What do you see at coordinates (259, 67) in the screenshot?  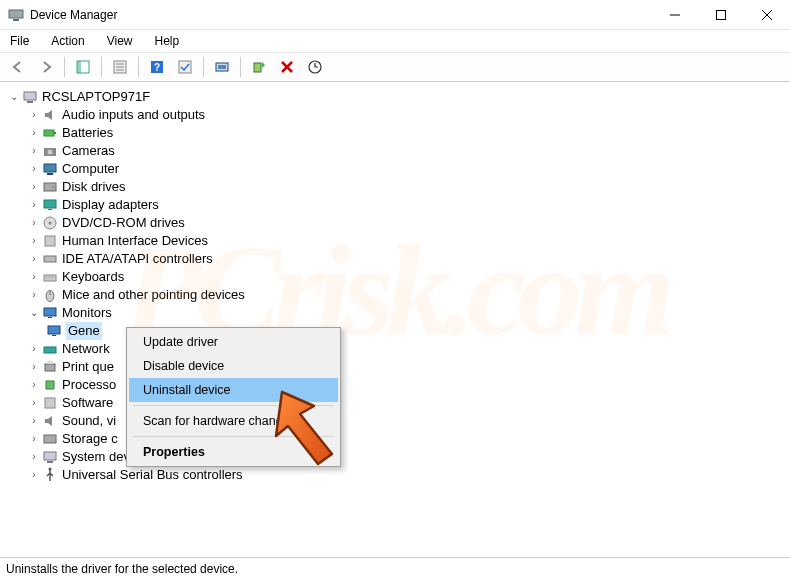 I see `enable-button` at bounding box center [259, 67].